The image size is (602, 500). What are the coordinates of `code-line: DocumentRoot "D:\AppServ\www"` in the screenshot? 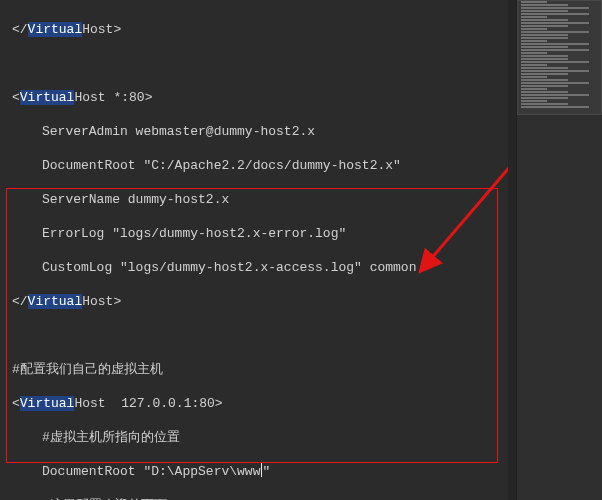 It's located at (260, 472).